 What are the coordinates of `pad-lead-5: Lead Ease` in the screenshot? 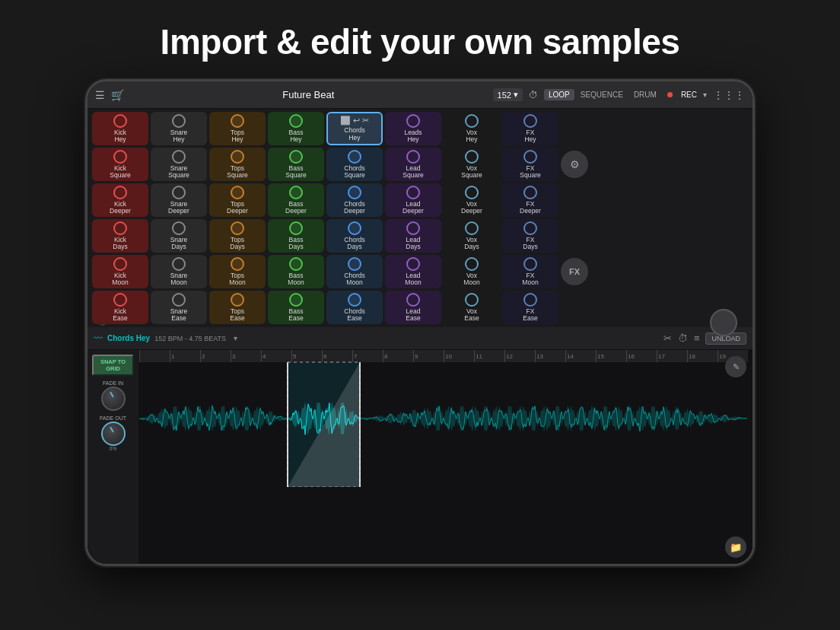 It's located at (413, 307).